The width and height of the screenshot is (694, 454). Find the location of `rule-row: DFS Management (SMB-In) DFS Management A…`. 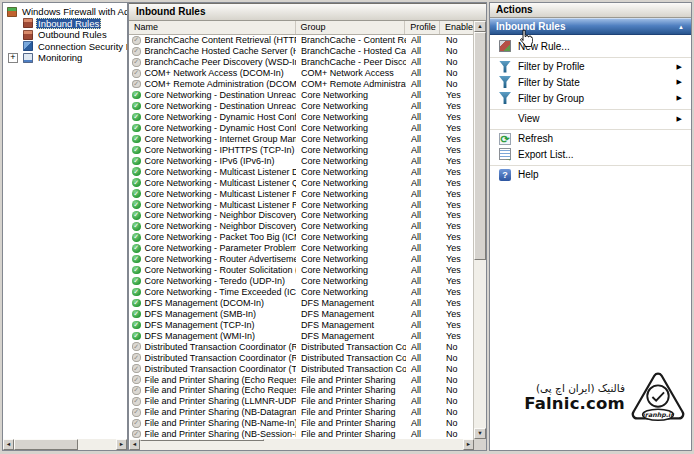

rule-row: DFS Management (SMB-In) DFS Management A… is located at coordinates (301, 314).